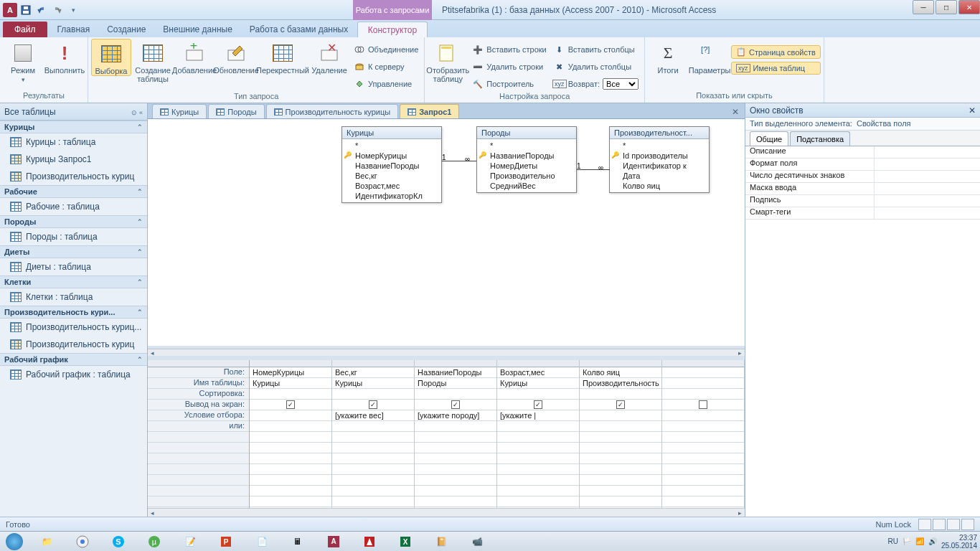 The height and width of the screenshot is (551, 980). Describe the element at coordinates (392, 186) in the screenshot. I see `table-field: Возраст,мес` at that location.